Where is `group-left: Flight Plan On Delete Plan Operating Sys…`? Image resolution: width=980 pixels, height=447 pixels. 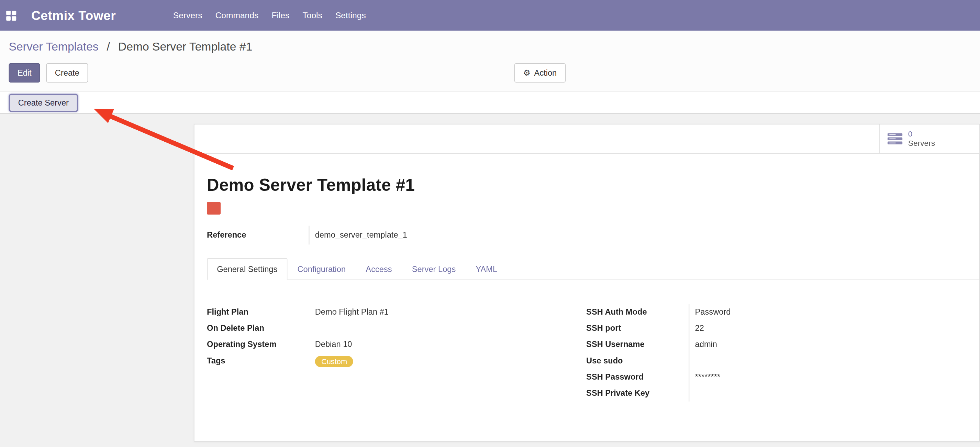 group-left: Flight Plan On Delete Plan Operating Sys… is located at coordinates (391, 353).